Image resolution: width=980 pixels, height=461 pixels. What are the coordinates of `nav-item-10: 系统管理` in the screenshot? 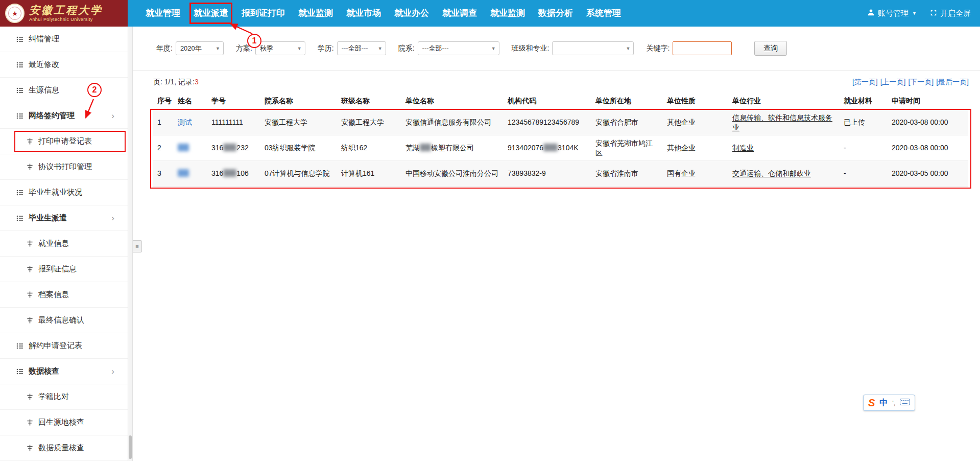 It's located at (604, 13).